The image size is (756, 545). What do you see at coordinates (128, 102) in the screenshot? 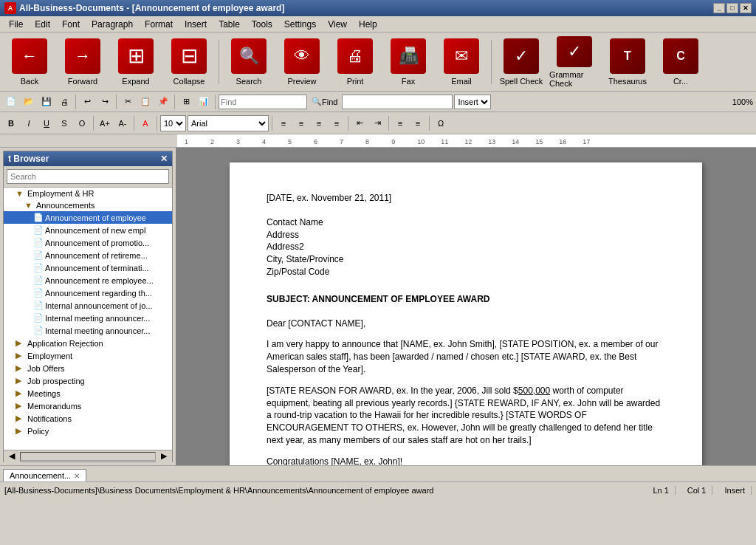
I see `cut-btn: ✂` at bounding box center [128, 102].